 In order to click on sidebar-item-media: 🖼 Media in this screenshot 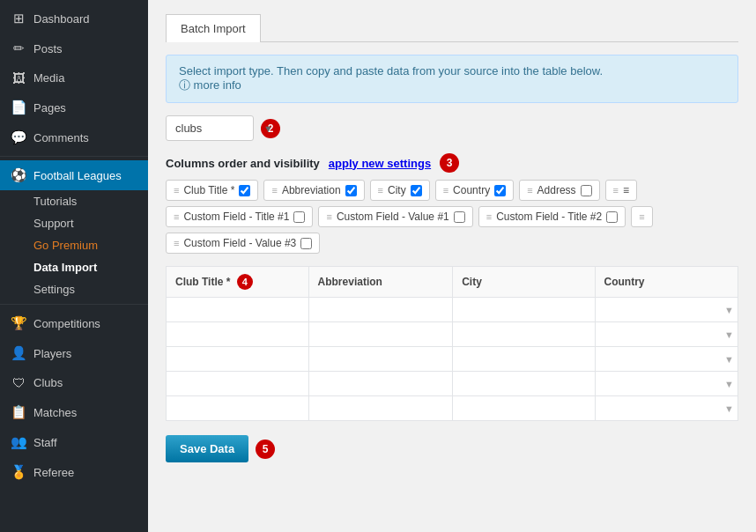, I will do `click(74, 78)`.